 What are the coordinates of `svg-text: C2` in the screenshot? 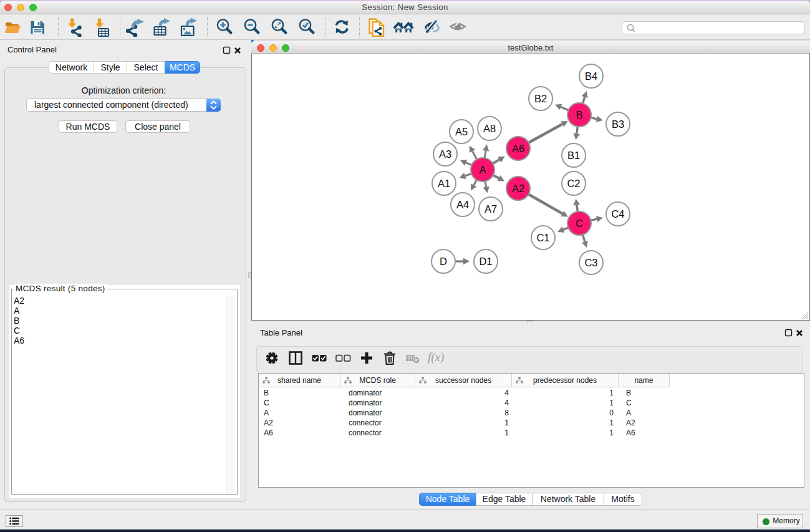 It's located at (574, 183).